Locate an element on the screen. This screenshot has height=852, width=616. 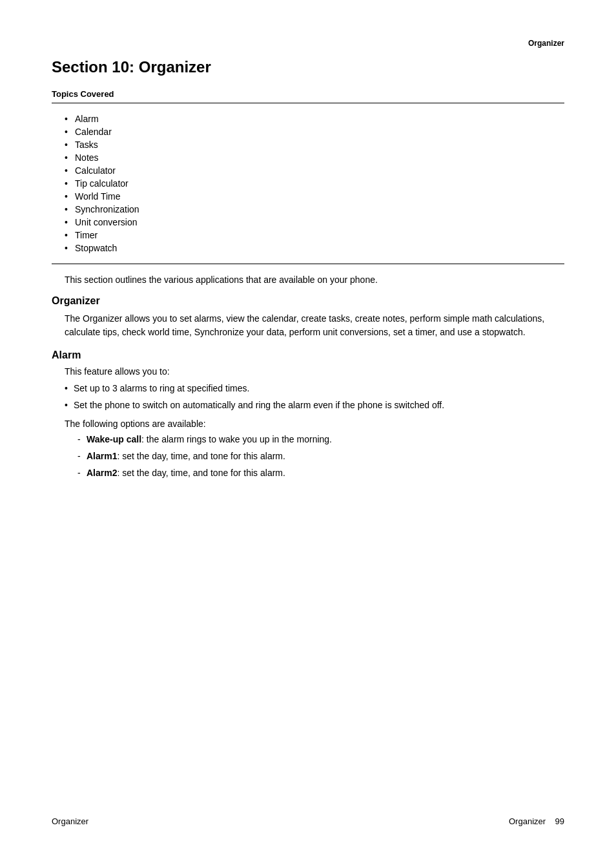
alarm-bullet-item: Set the phone to switch on automatically… is located at coordinates (314, 406).